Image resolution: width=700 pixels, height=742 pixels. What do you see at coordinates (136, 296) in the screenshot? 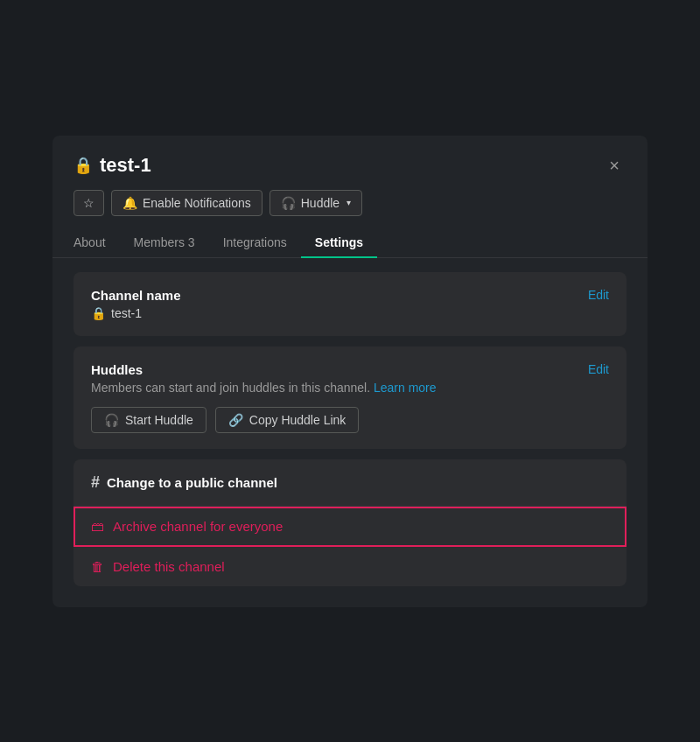
I see `channel-name-title: Channel name` at bounding box center [136, 296].